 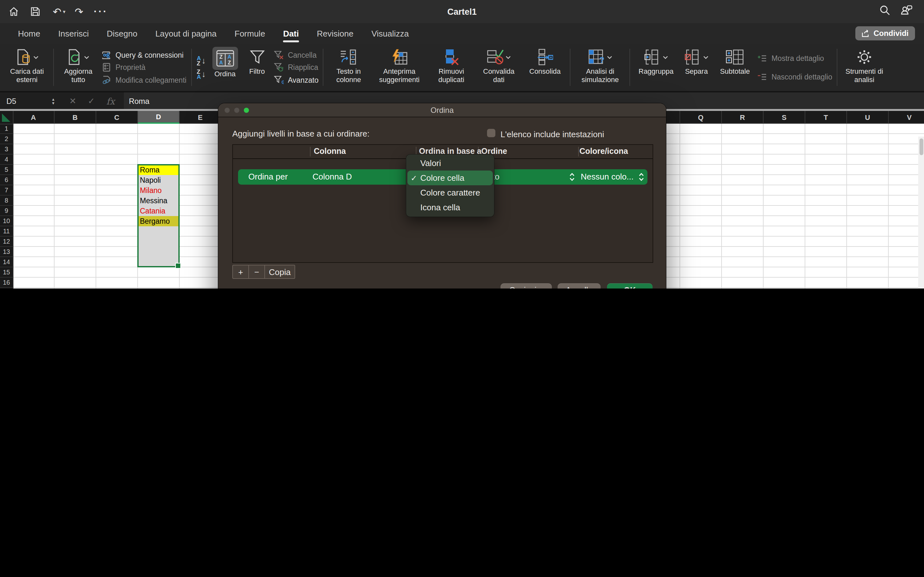 I want to click on row-header-10: 10, so click(x=6, y=221).